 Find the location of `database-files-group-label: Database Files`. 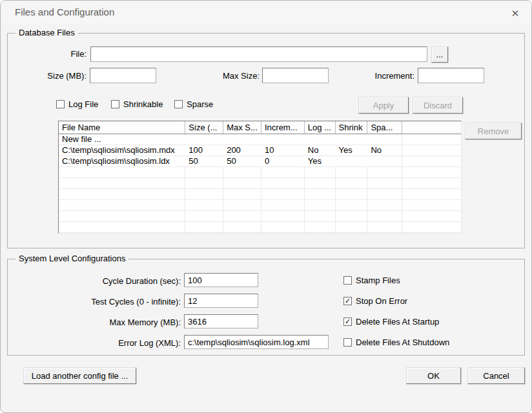

database-files-group-label: Database Files is located at coordinates (46, 32).